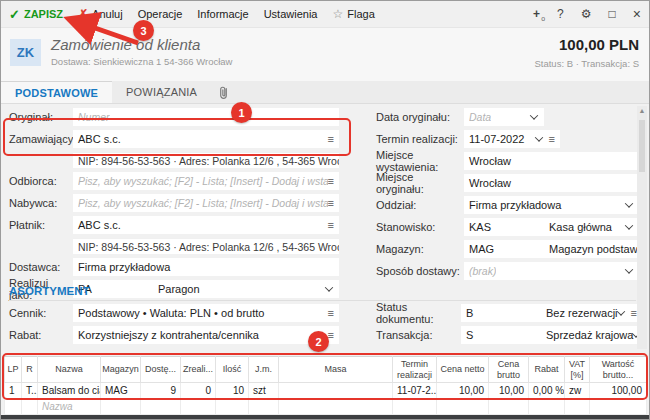  What do you see at coordinates (560, 14) in the screenshot?
I see `help-icon: ?` at bounding box center [560, 14].